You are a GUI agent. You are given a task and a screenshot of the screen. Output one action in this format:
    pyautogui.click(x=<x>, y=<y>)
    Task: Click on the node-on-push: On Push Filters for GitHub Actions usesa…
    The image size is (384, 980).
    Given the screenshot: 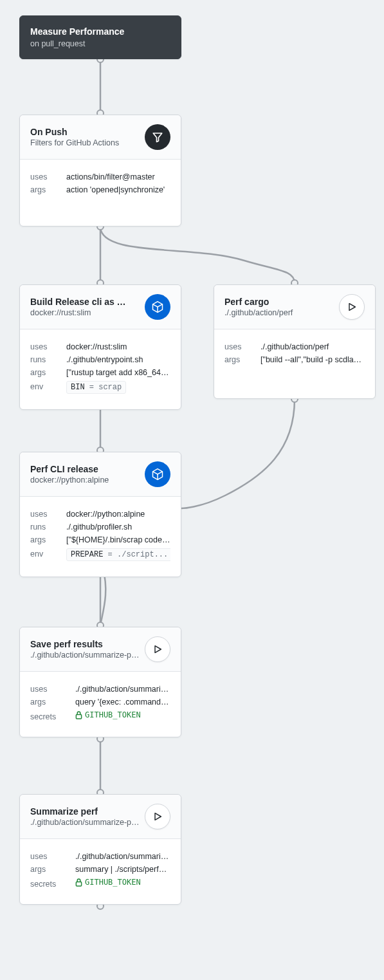 What is the action you would take?
    pyautogui.click(x=100, y=171)
    